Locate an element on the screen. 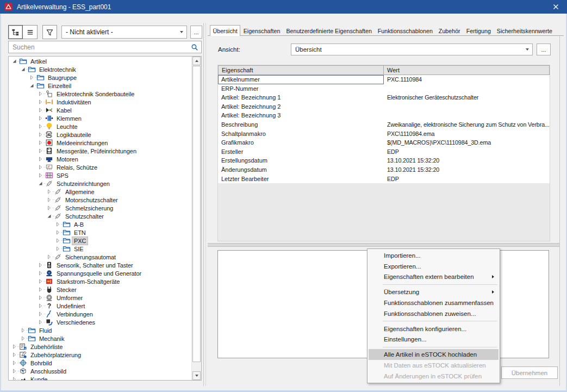  view-more-button: ... is located at coordinates (544, 49).